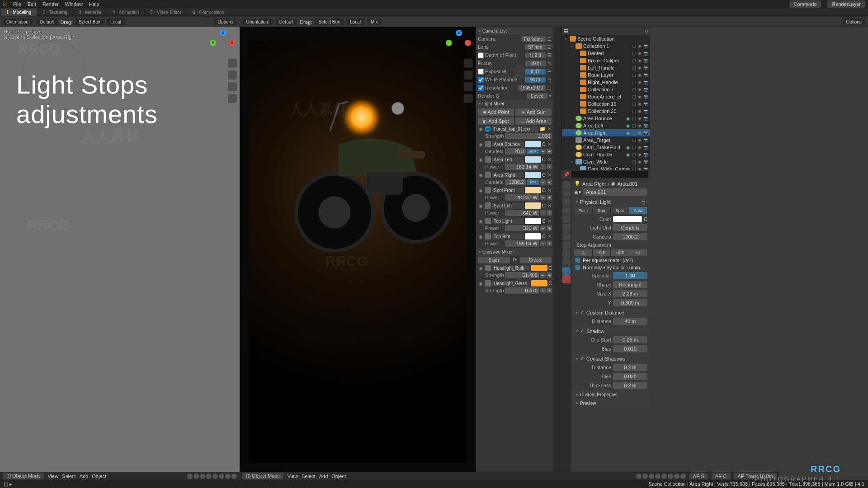  Describe the element at coordinates (611, 331) in the screenshot. I see `sec-shadow: ✓Shadow` at that location.